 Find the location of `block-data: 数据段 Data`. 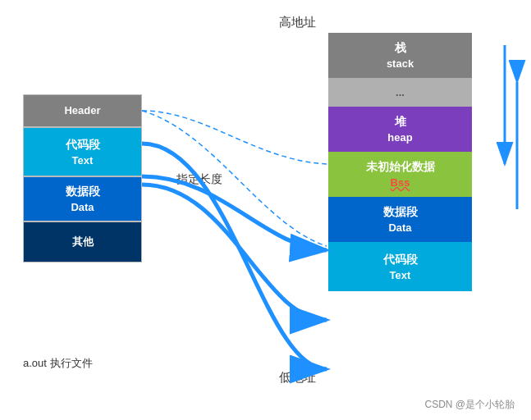

block-data: 数据段 Data is located at coordinates (82, 199).